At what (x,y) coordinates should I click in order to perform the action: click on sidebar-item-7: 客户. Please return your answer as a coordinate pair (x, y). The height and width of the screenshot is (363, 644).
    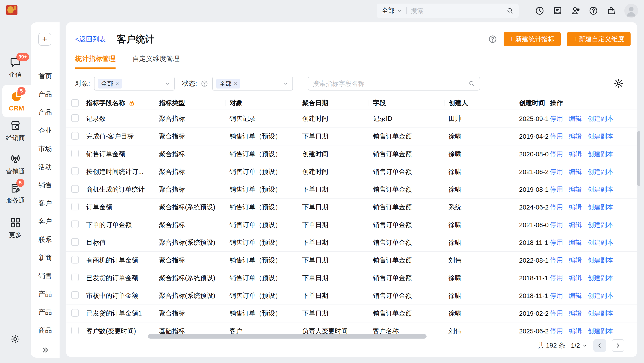
    Looking at the image, I should click on (45, 203).